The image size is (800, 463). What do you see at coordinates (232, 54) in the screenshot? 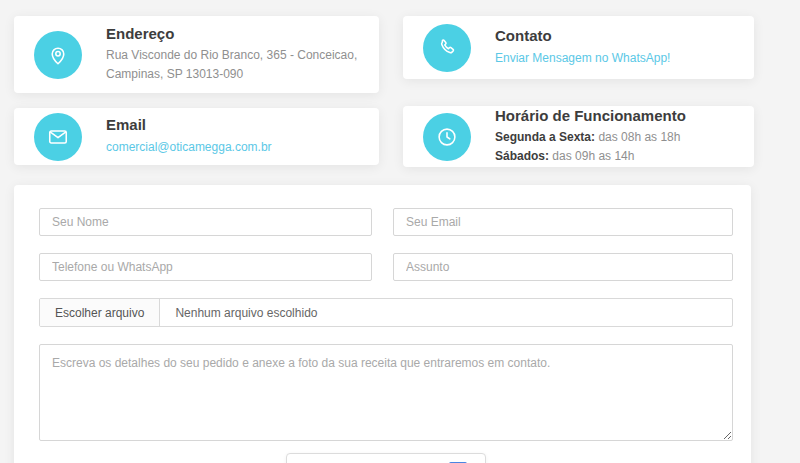
I see `address-card-body: Endereço Rua Visconde do Rio Branco, 365…` at bounding box center [232, 54].